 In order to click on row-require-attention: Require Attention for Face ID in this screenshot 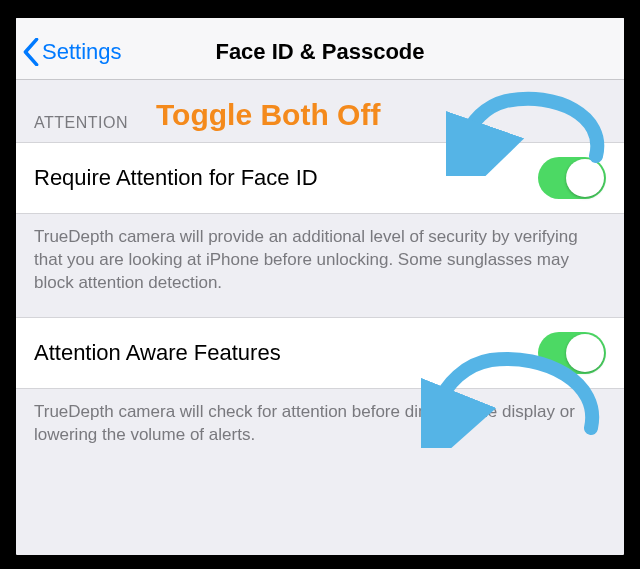, I will do `click(320, 178)`.